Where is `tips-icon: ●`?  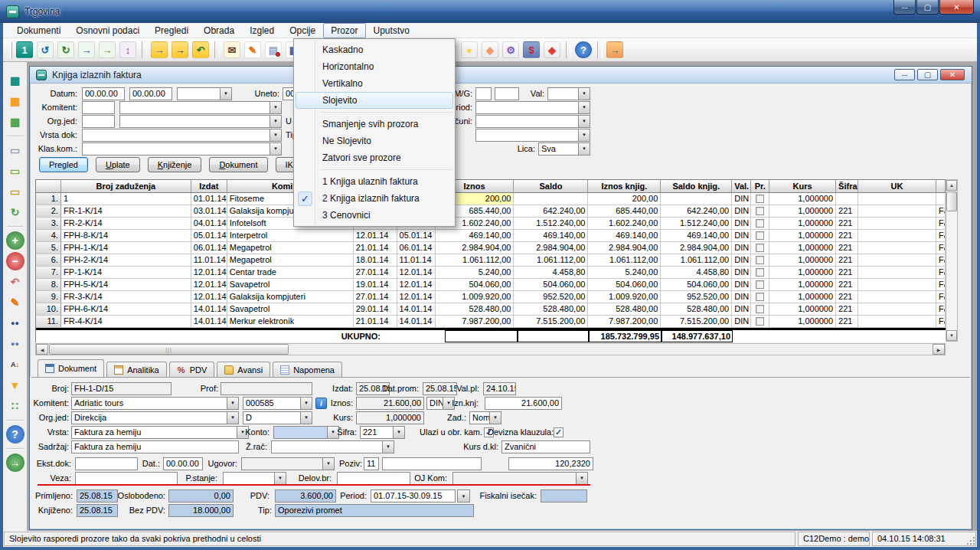 tips-icon: ● is located at coordinates (469, 50).